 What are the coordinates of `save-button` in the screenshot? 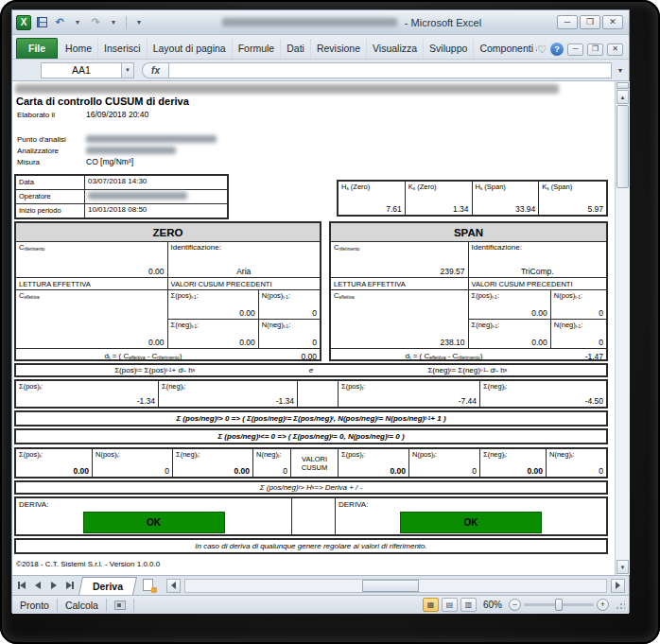 It's located at (42, 23).